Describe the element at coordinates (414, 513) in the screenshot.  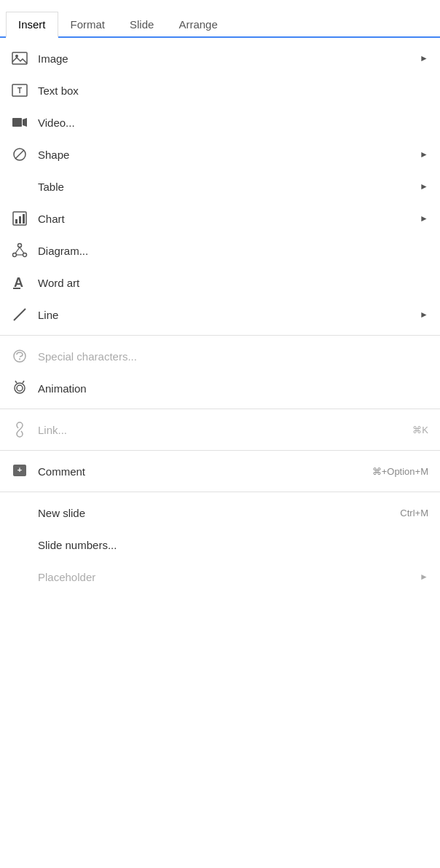
I see `newslide-shortcut: Ctrl+M` at that location.